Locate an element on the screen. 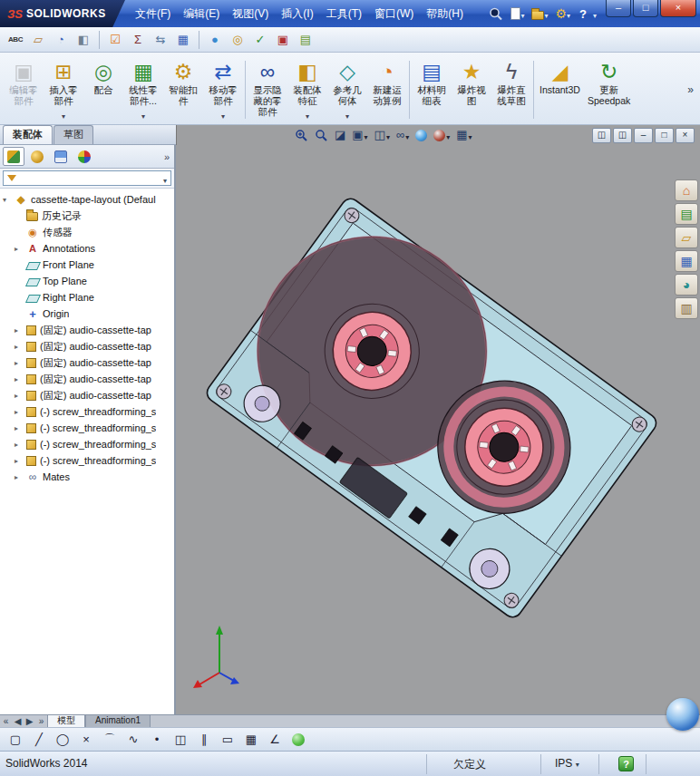  measure-icon: ▱ is located at coordinates (38, 40).